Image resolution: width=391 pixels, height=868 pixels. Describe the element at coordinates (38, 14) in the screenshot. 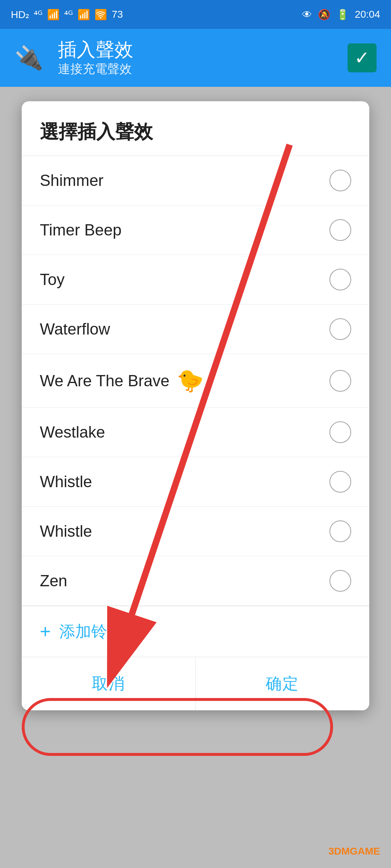

I see `network-4g-1: ⁴ᴳ` at that location.